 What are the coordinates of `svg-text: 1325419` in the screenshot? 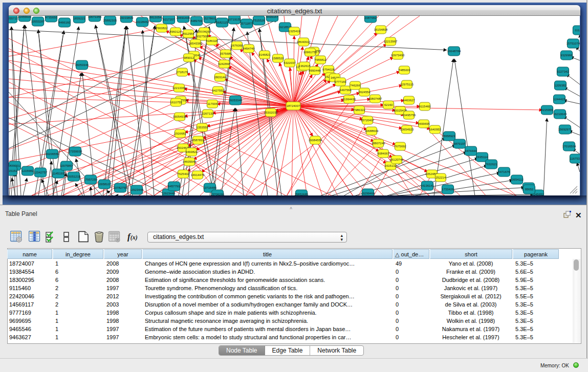 It's located at (294, 31).